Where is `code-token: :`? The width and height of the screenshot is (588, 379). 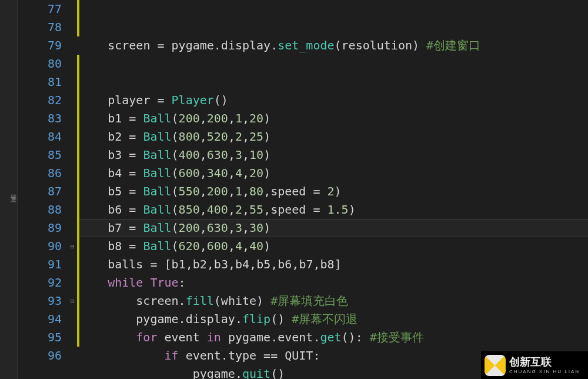
code-token: : is located at coordinates (316, 355).